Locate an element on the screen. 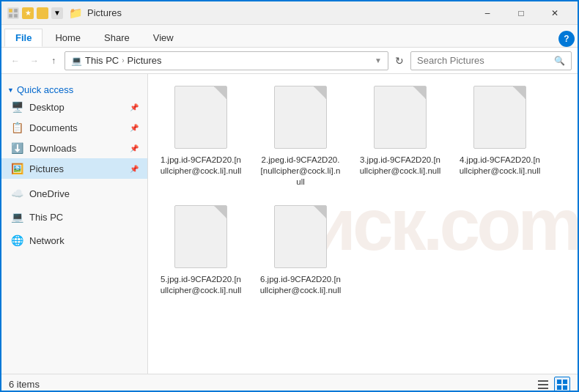  this-pc-icon: 💻 is located at coordinates (17, 217).